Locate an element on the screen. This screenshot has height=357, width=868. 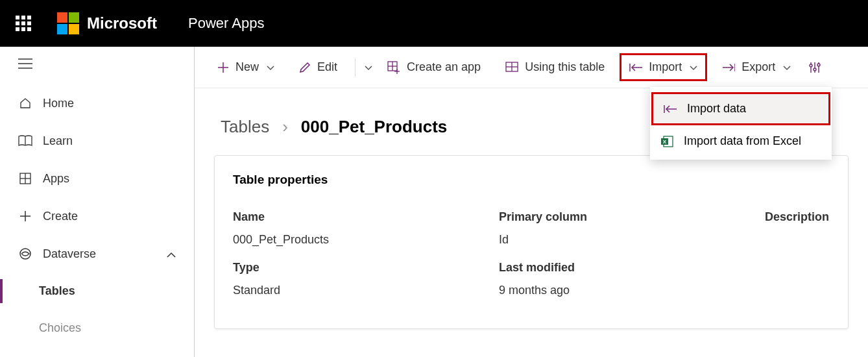
app-name: Power Apps is located at coordinates (226, 23).